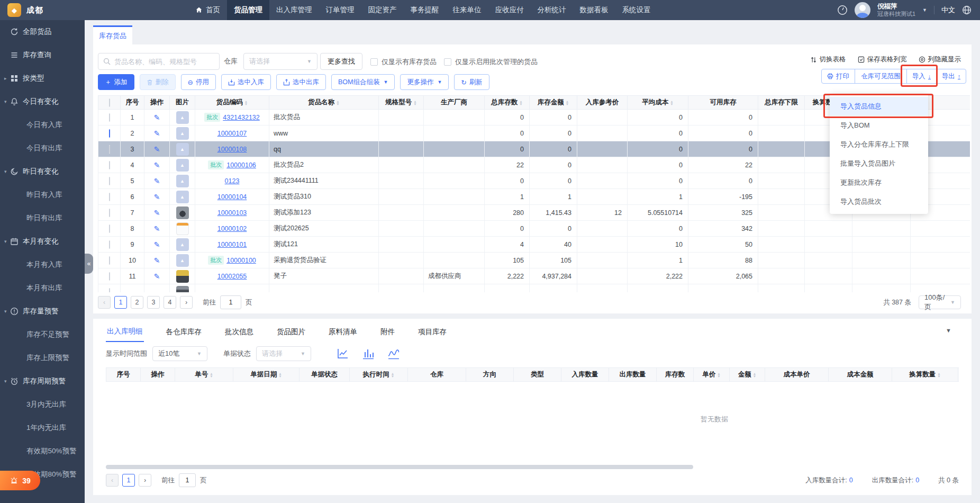 Image resolution: width=980 pixels, height=503 pixels. I want to click on column-header: 图片, so click(183, 103).